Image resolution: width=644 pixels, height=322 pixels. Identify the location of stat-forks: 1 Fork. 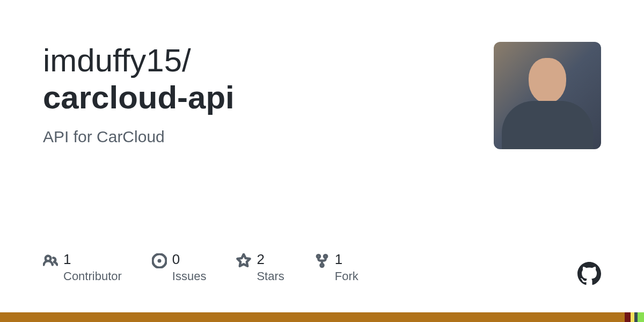
(336, 268).